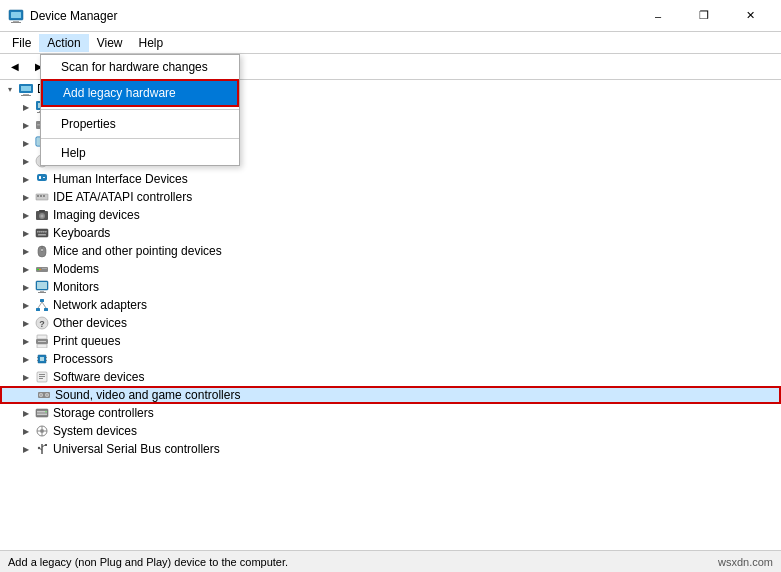 The height and width of the screenshot is (572, 781). I want to click on ide-icon, so click(42, 197).